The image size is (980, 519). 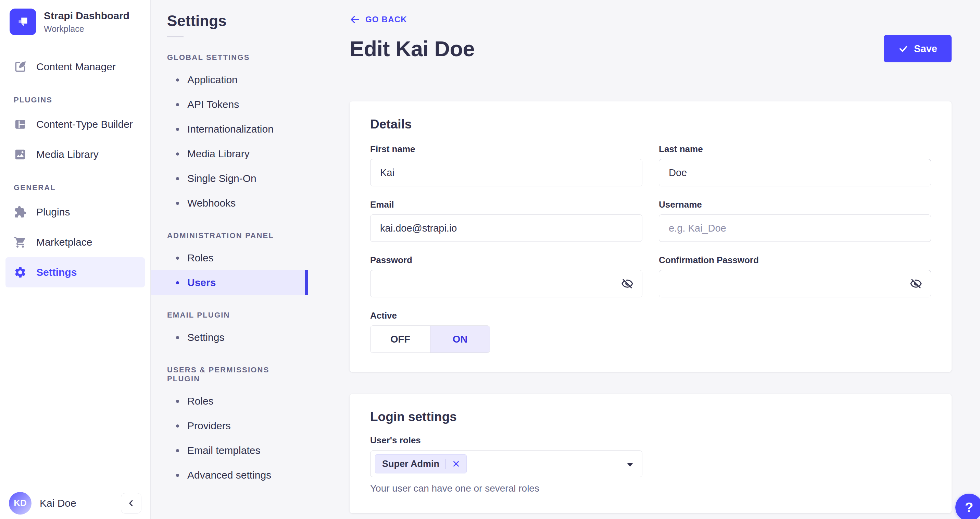 What do you see at coordinates (968, 506) in the screenshot?
I see `help-button: ?` at bounding box center [968, 506].